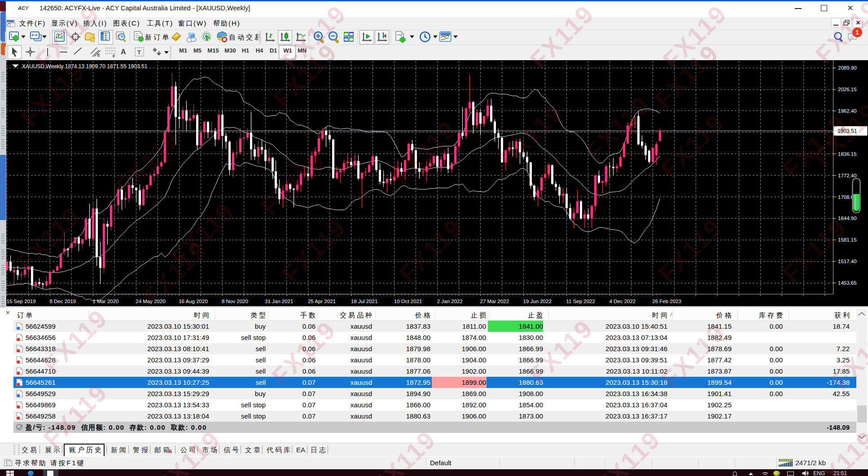  What do you see at coordinates (235, 301) in the screenshot?
I see `svg-text: 8 Nov 2020` at bounding box center [235, 301].